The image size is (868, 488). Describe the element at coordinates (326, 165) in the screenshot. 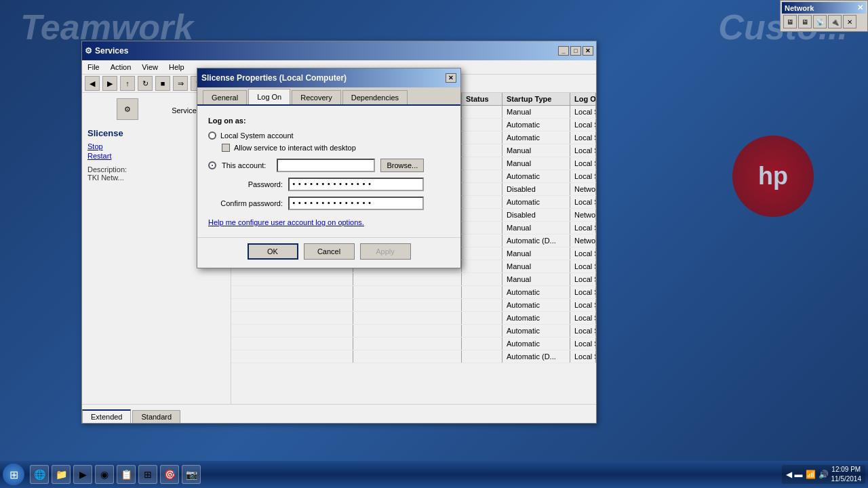

I see `account-input` at that location.